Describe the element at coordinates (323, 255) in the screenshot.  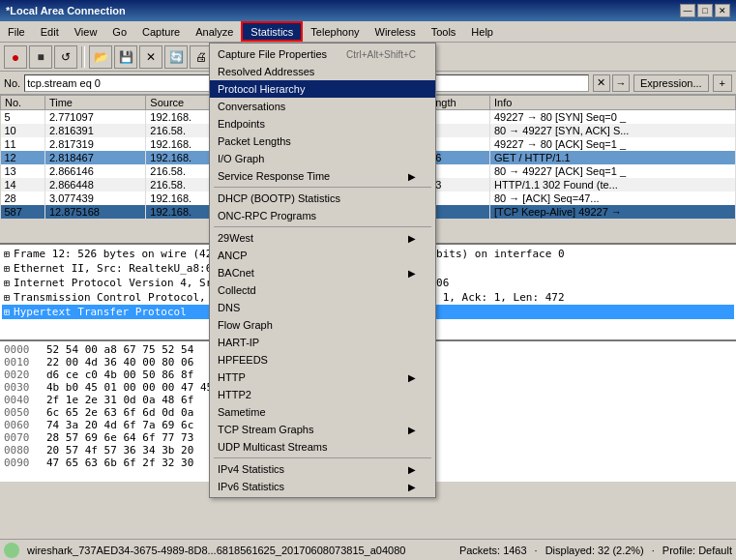
I see `menu-item-ancp: ANCP` at that location.